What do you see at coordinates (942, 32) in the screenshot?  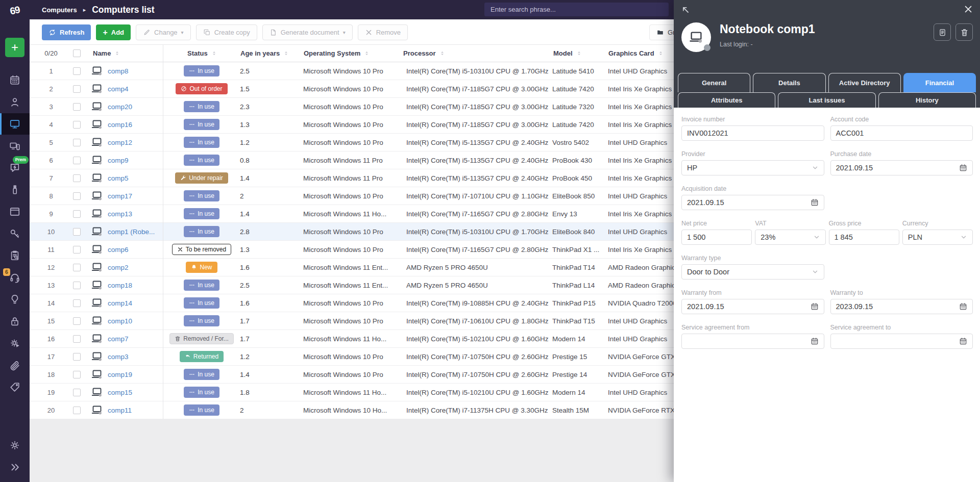 I see `report-button` at bounding box center [942, 32].